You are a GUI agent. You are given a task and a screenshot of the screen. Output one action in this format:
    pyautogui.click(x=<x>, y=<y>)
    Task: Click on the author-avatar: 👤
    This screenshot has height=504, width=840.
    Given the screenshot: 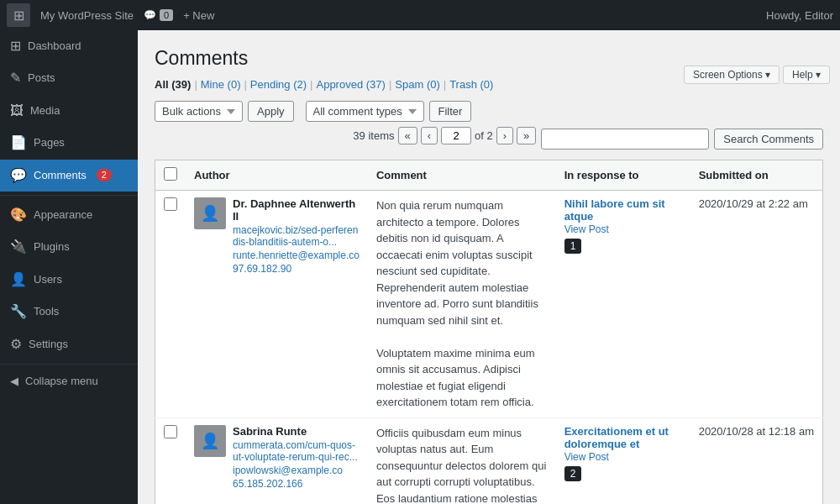 What is the action you would take?
    pyautogui.click(x=210, y=441)
    